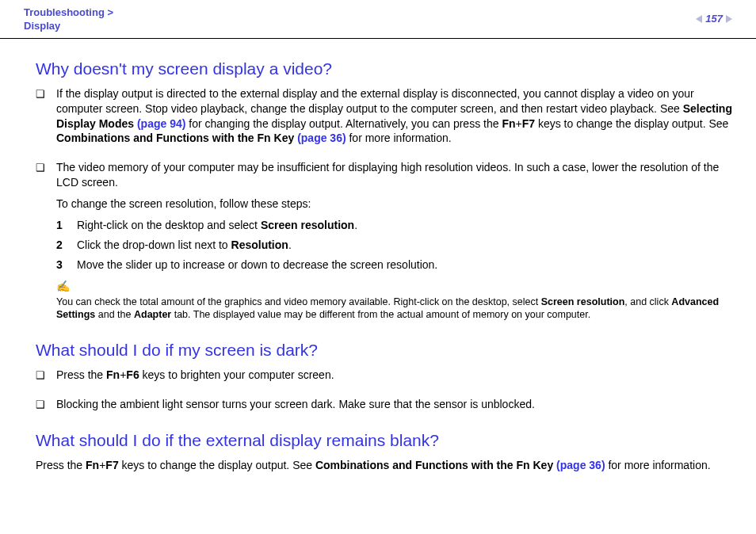 Image resolution: width=756 pixels, height=534 pixels. I want to click on bullet-body: Blocking the ambient light sensor turns …, so click(395, 407).